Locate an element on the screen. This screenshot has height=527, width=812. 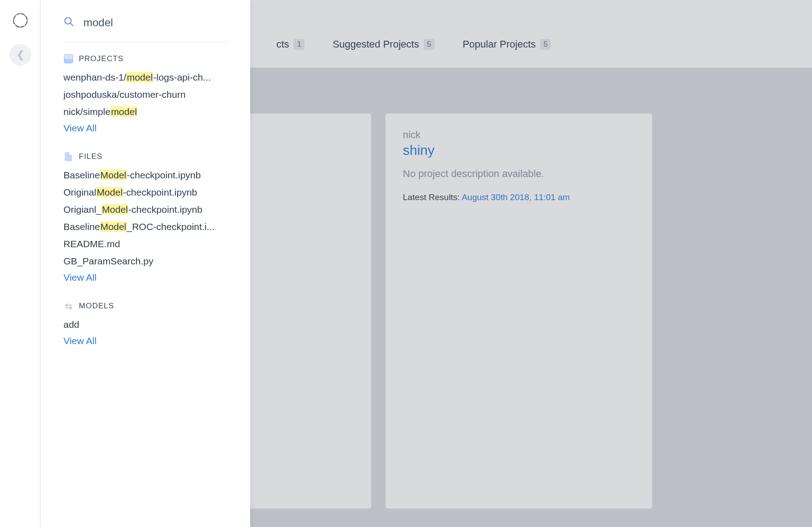
result-item: add is located at coordinates (146, 325).